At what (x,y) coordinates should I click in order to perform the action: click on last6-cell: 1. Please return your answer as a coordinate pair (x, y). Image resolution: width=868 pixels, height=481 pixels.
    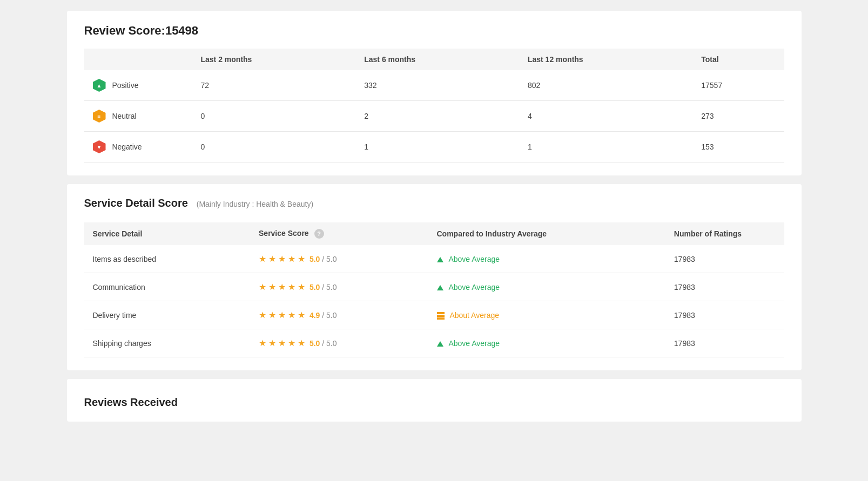
    Looking at the image, I should click on (438, 147).